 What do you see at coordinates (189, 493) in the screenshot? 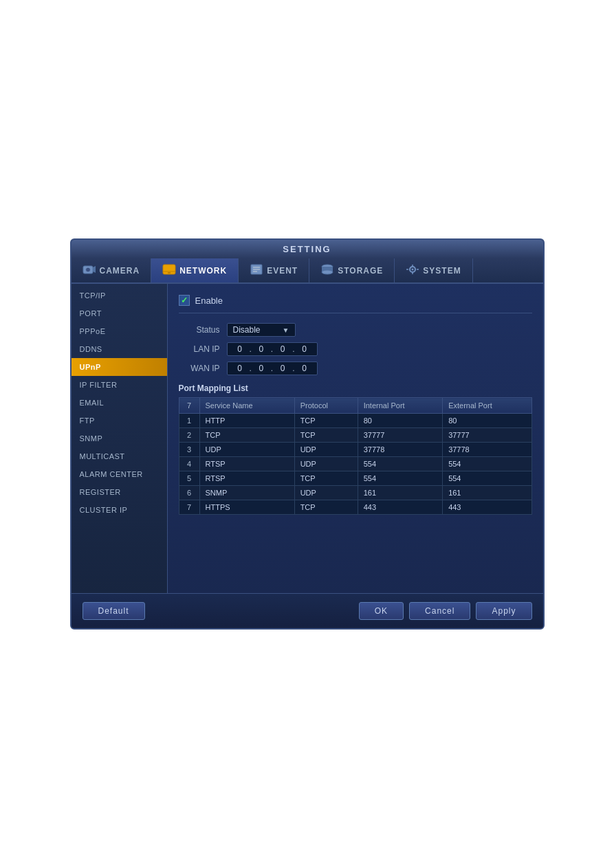
I see `row-num: 6` at bounding box center [189, 493].